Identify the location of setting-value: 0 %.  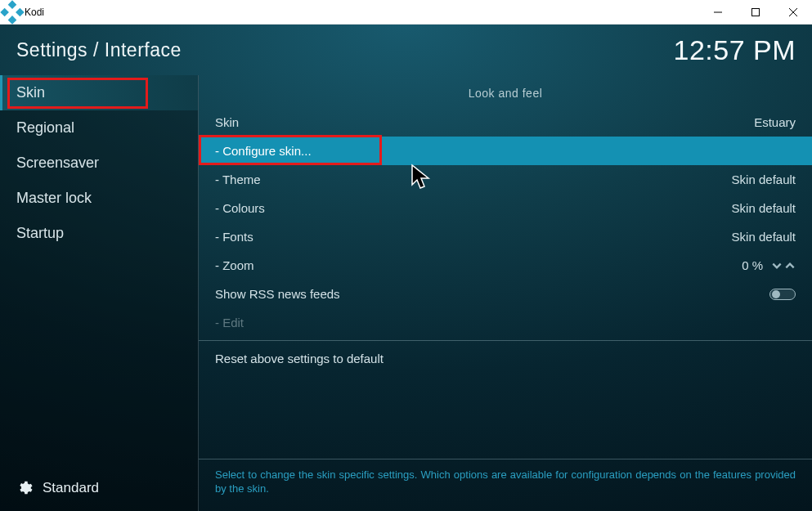
(752, 265).